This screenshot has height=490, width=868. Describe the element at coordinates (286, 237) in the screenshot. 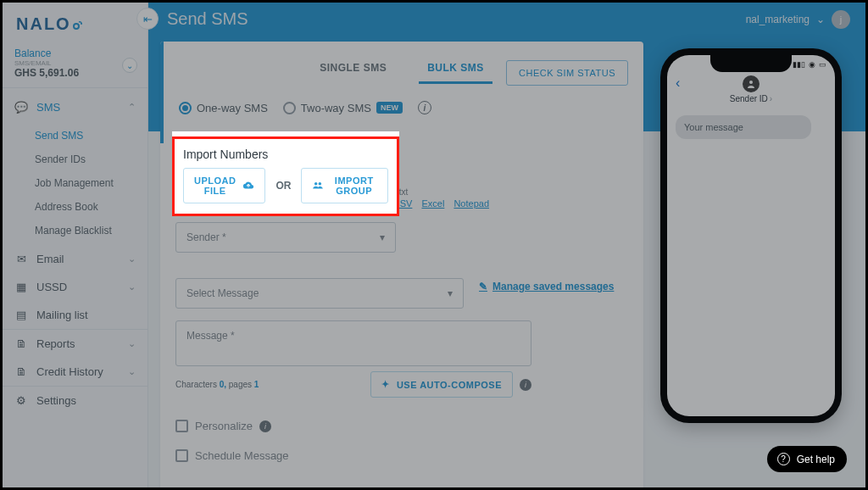

I see `sender-select: Sender *▾` at that location.